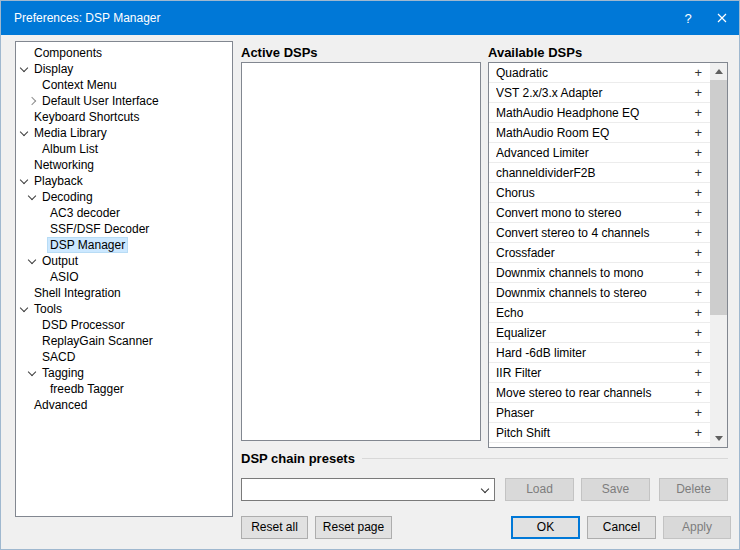 The height and width of the screenshot is (550, 740). I want to click on tree-item-label: Decoding, so click(68, 197).